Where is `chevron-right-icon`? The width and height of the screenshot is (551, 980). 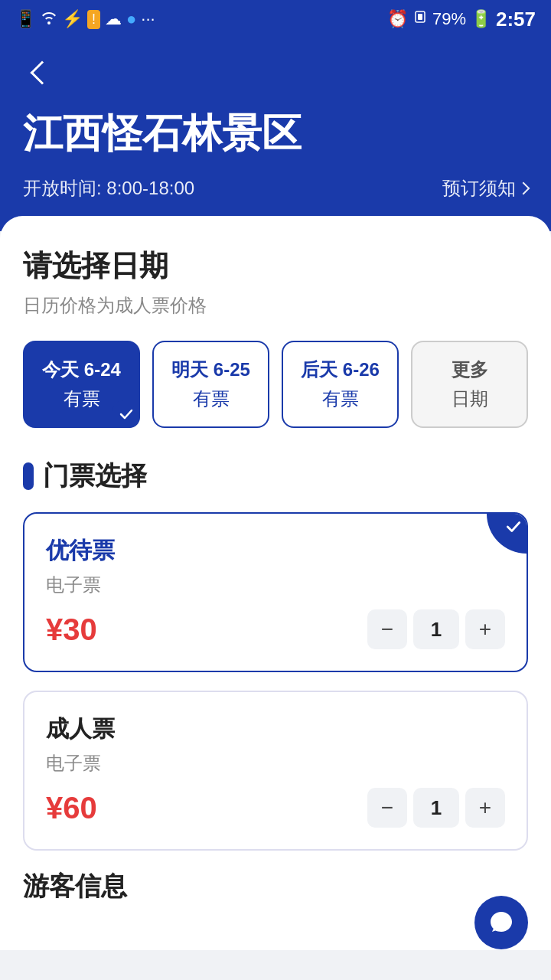
chevron-right-icon is located at coordinates (523, 188).